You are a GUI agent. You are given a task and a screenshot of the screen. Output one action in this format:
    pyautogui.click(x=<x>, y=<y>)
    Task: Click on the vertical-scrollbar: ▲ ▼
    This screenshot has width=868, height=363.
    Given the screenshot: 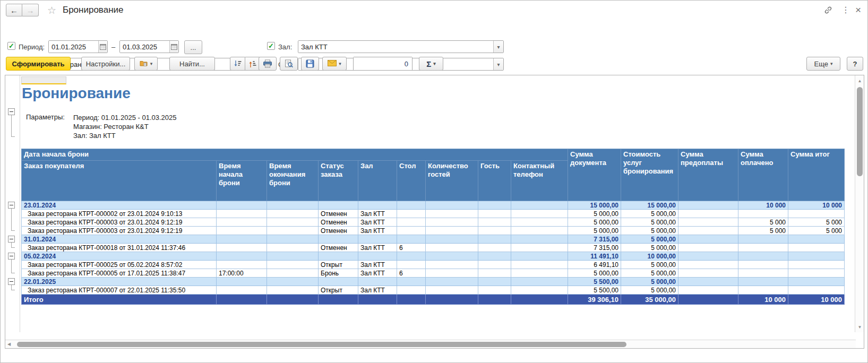 What is the action you would take?
    pyautogui.click(x=859, y=204)
    